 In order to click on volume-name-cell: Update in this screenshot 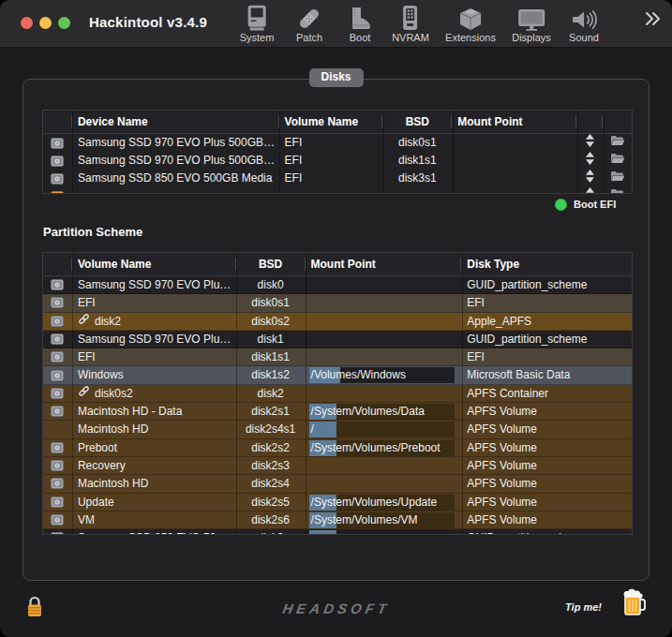, I will do `click(154, 502)`.